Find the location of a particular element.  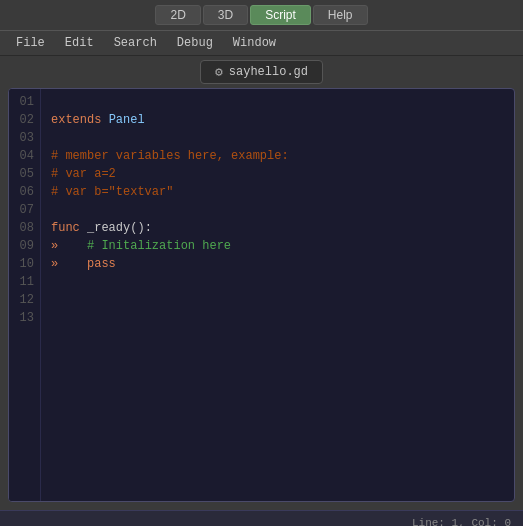

code-line-9: » # Initalization here is located at coordinates (278, 246).